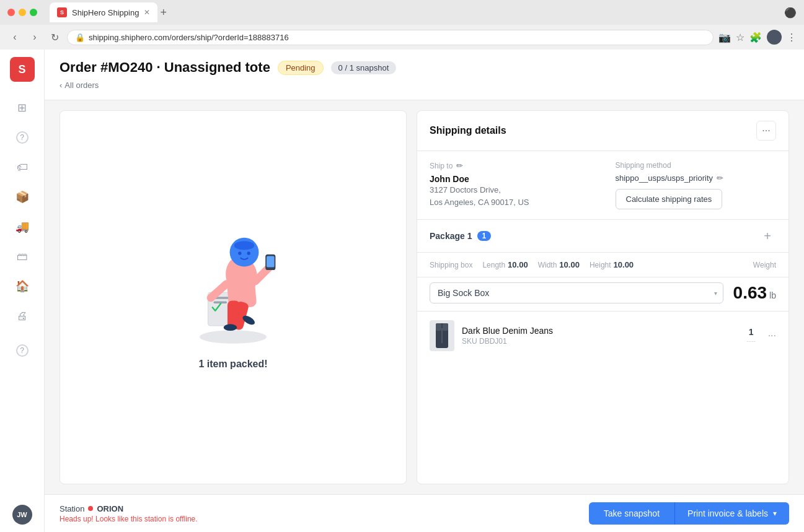  I want to click on width-value: 10.00, so click(569, 265).